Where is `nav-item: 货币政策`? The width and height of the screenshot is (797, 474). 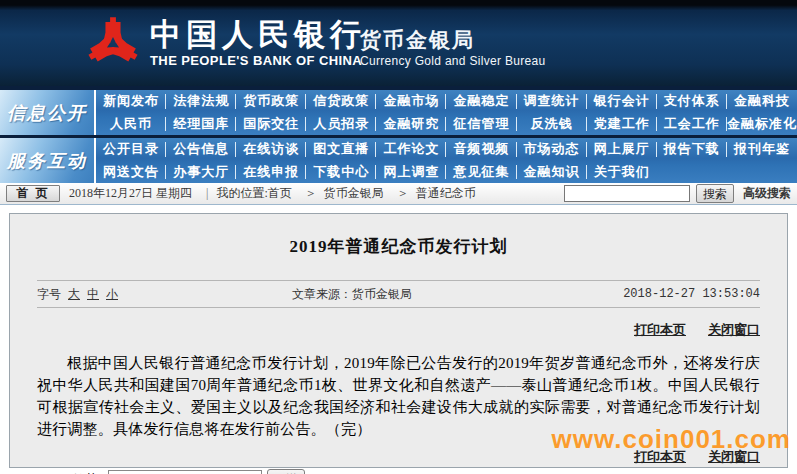 nav-item: 货币政策 is located at coordinates (271, 102).